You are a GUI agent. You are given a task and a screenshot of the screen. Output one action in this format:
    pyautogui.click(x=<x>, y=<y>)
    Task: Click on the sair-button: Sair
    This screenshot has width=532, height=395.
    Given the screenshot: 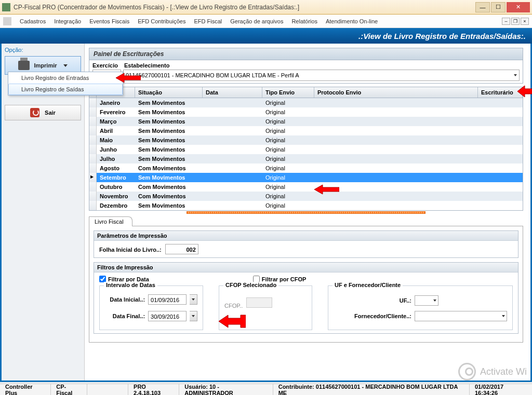 What is the action you would take?
    pyautogui.click(x=43, y=113)
    